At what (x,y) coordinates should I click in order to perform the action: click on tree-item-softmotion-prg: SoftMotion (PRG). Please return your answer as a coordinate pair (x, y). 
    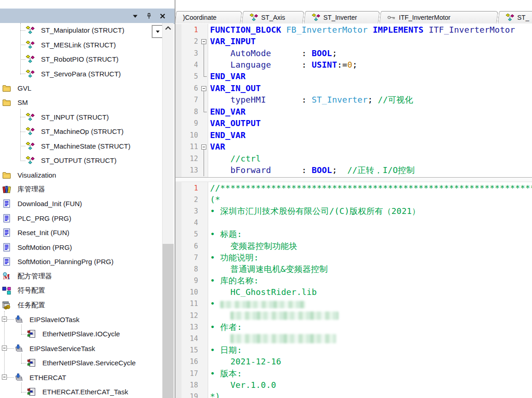
    Looking at the image, I should click on (81, 248).